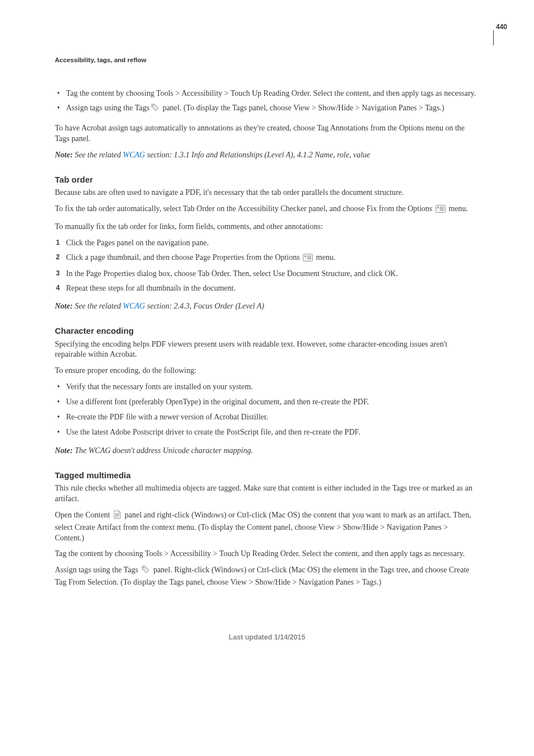 The width and height of the screenshot is (534, 756). What do you see at coordinates (267, 371) in the screenshot?
I see `paragraph: To ensure proper encoding, do the follow…` at bounding box center [267, 371].